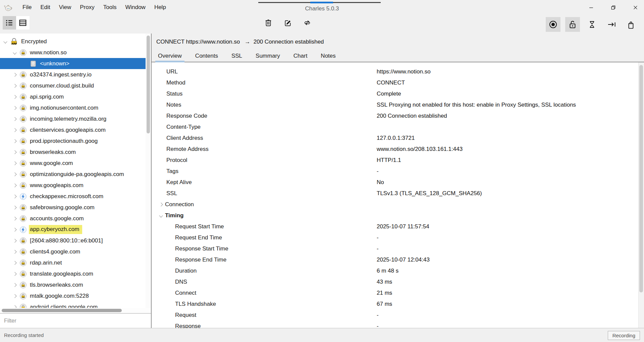  Describe the element at coordinates (9, 23) in the screenshot. I see `structure-view-button` at that location.